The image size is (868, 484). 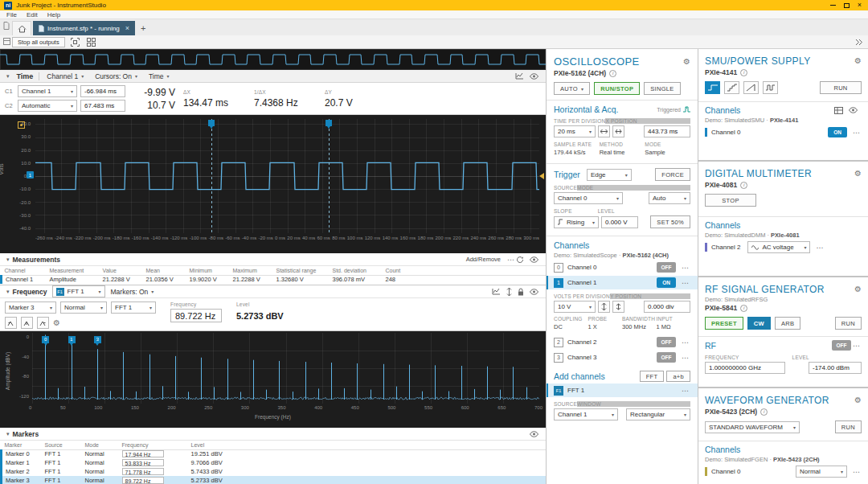 What do you see at coordinates (622, 267) in the screenshot?
I see `channel-0-row: 0 Channel 0 OFF ⋯` at bounding box center [622, 267].